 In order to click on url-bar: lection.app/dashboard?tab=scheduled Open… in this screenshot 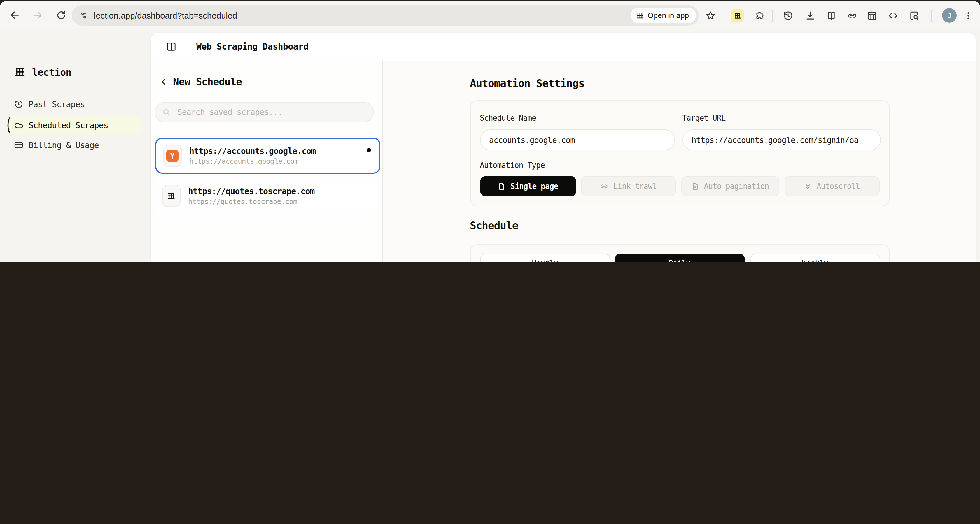, I will do `click(385, 15)`.